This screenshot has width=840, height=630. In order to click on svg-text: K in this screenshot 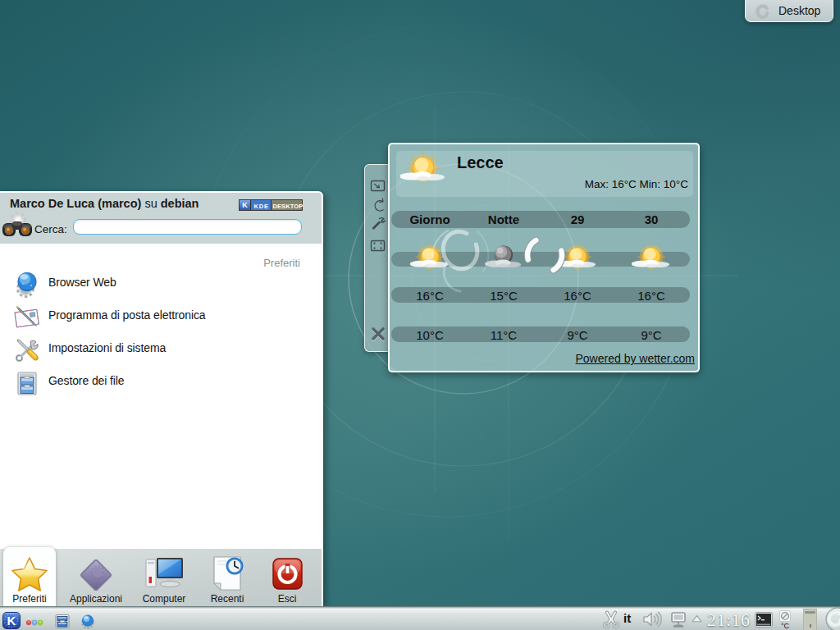, I will do `click(11, 620)`.